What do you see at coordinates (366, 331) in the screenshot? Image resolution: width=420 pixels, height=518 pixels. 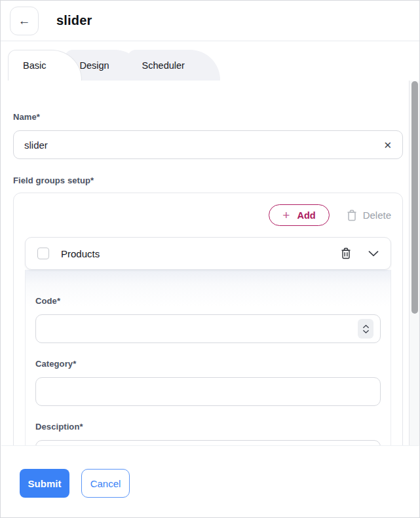 I see `stepper-down-icon` at bounding box center [366, 331].